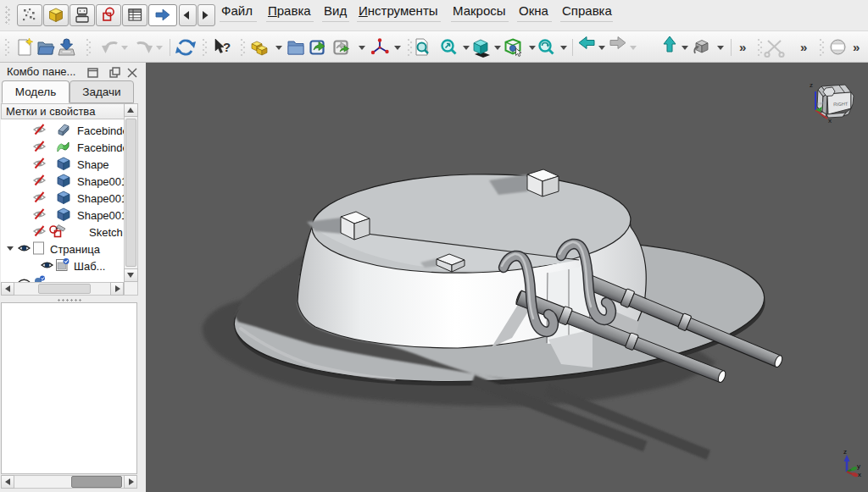 This screenshot has height=492, width=868. I want to click on svg-text: RIGHT, so click(841, 103).